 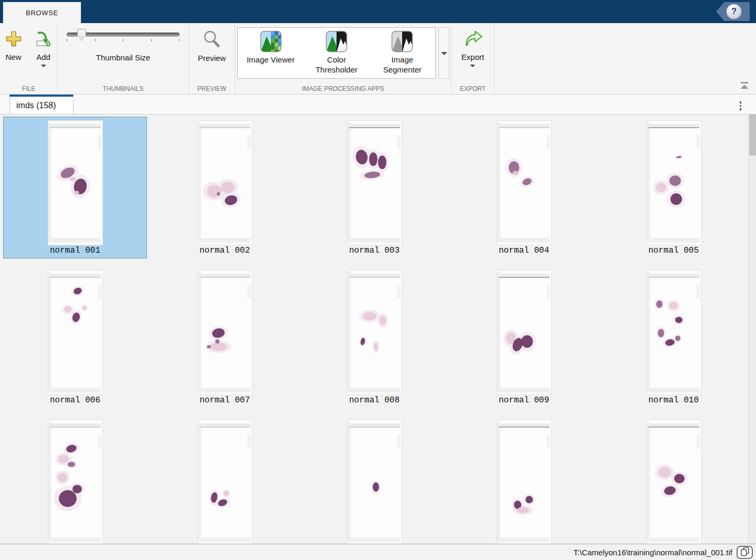 I want to click on thumbnail-label: normal 006, so click(x=75, y=400).